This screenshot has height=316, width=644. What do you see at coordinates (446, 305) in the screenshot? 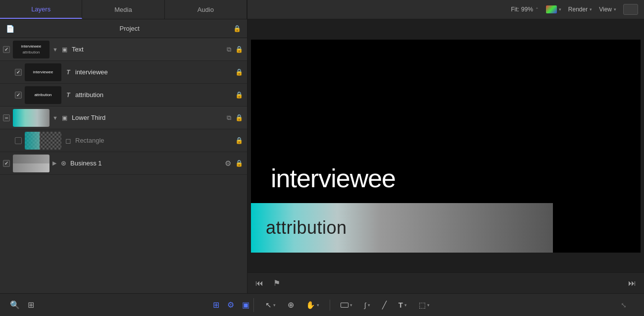
I see `bottom-right: ↖ ▾ ⊕ ✋ ▾ ▾ ∫ ▾ ╱ T ▾` at bounding box center [446, 305].